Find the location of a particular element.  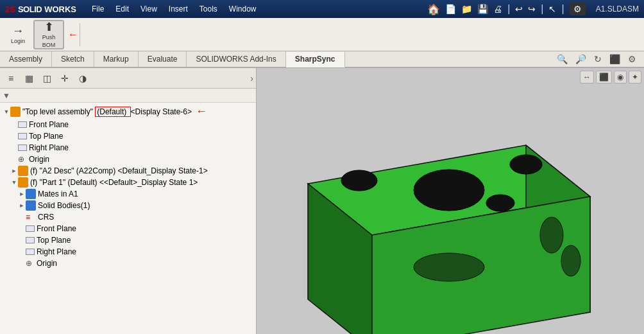

root-red-arrow: ← is located at coordinates (201, 112).